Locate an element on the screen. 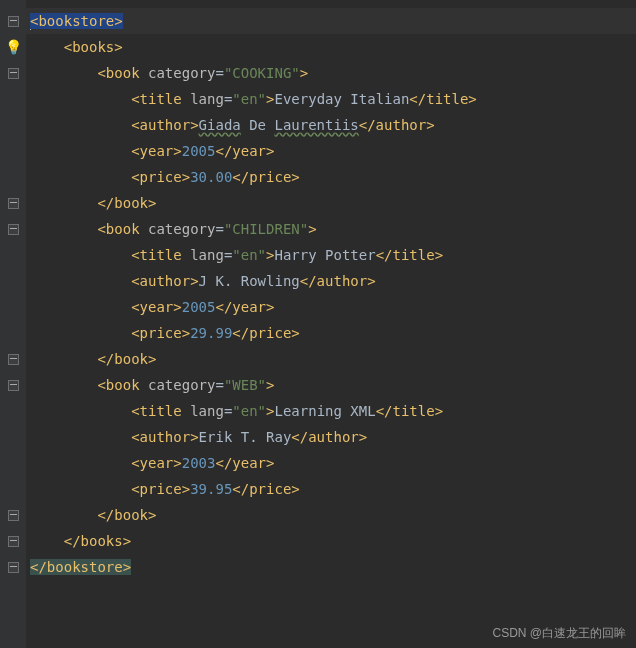 The image size is (636, 648). code-line: <books> is located at coordinates (331, 47).